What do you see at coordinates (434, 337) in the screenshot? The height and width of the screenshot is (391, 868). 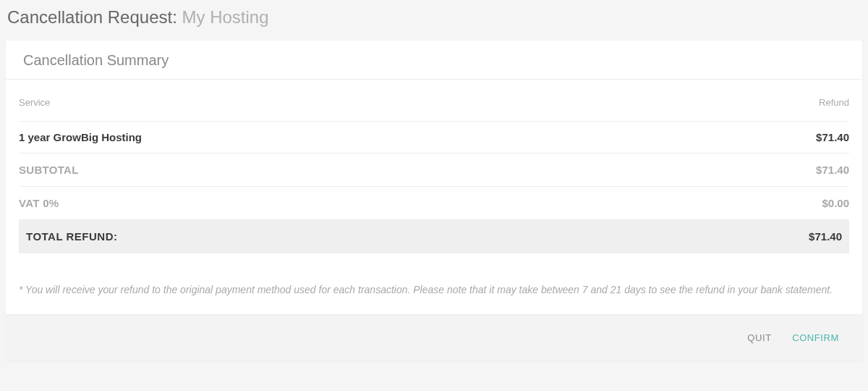 I see `card-footer: QUIT CONFIRM` at bounding box center [434, 337].